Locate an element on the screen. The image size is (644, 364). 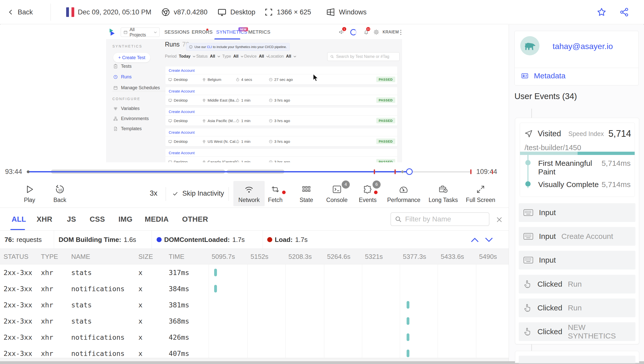
avatar is located at coordinates (530, 46).